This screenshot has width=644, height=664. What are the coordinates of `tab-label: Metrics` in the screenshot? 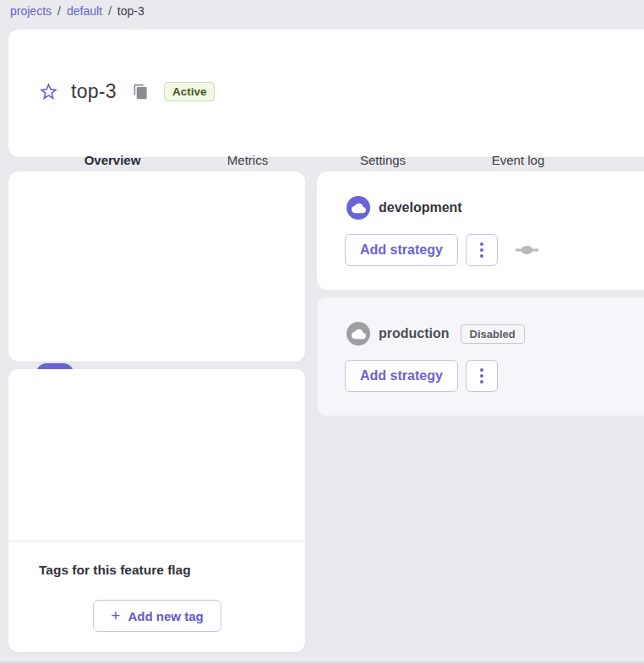 It's located at (248, 161).